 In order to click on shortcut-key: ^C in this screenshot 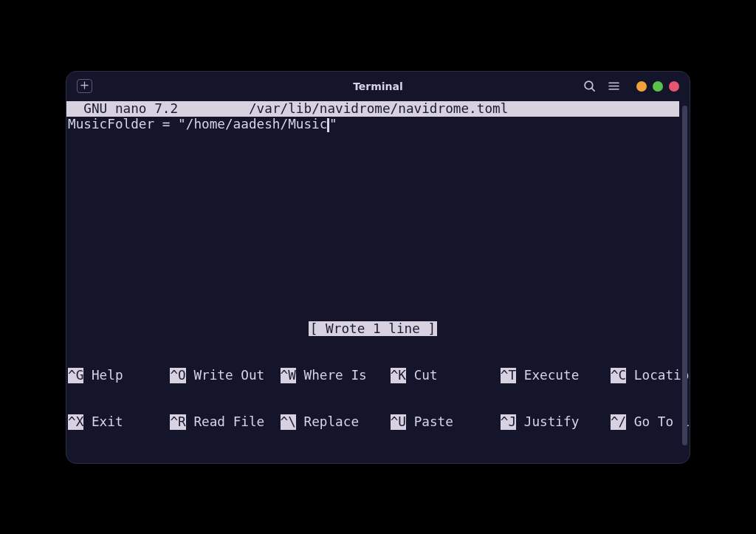, I will do `click(619, 375)`.